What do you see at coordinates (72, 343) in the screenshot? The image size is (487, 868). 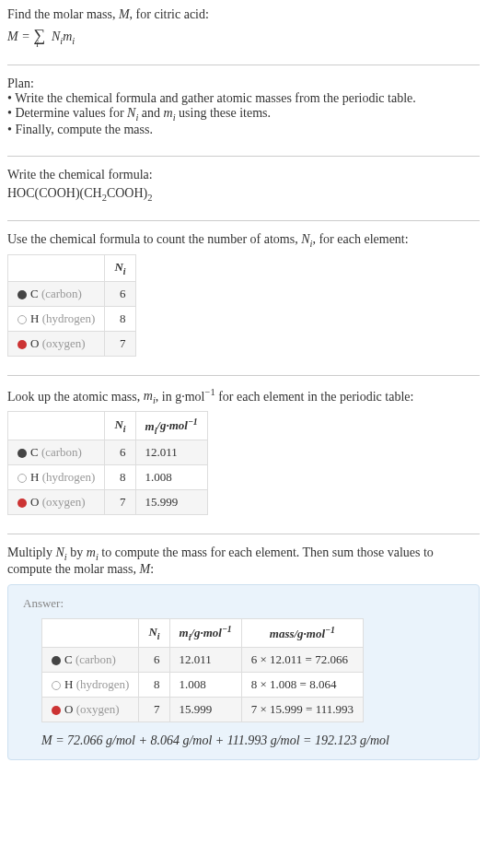 I see `table-row: O (oxygen) 7` at bounding box center [72, 343].